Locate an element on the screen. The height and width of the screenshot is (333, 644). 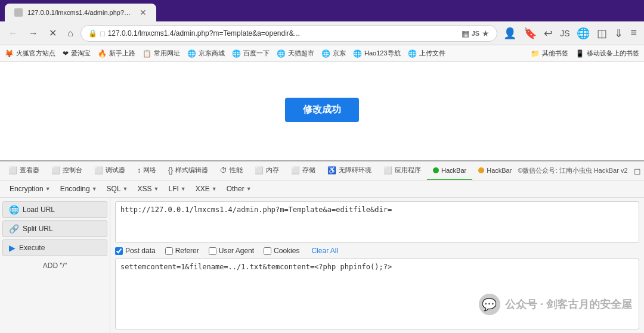
bookmark-icon-tmall: 🌐 is located at coordinates (281, 54).